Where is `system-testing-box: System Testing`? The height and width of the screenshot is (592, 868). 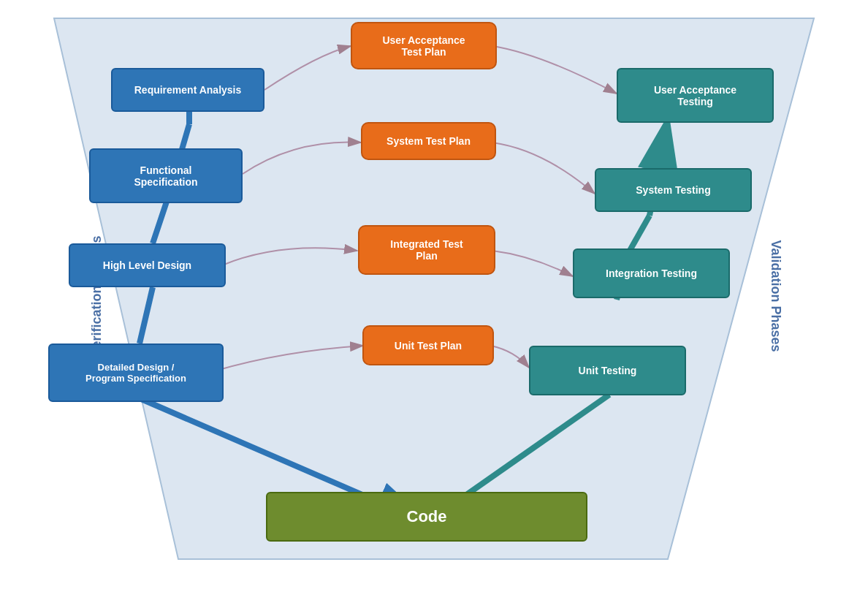 system-testing-box: System Testing is located at coordinates (674, 190).